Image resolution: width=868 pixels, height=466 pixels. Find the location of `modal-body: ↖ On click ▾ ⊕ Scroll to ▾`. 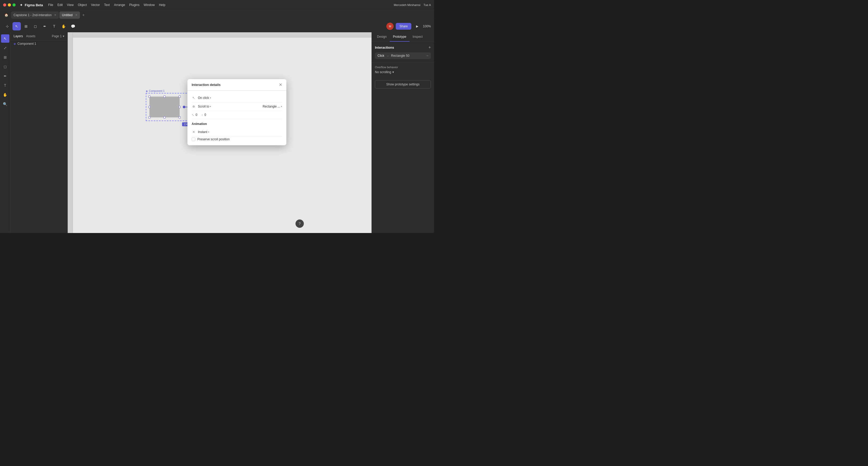

modal-body: ↖ On click ▾ ⊕ Scroll to ▾ is located at coordinates (237, 118).